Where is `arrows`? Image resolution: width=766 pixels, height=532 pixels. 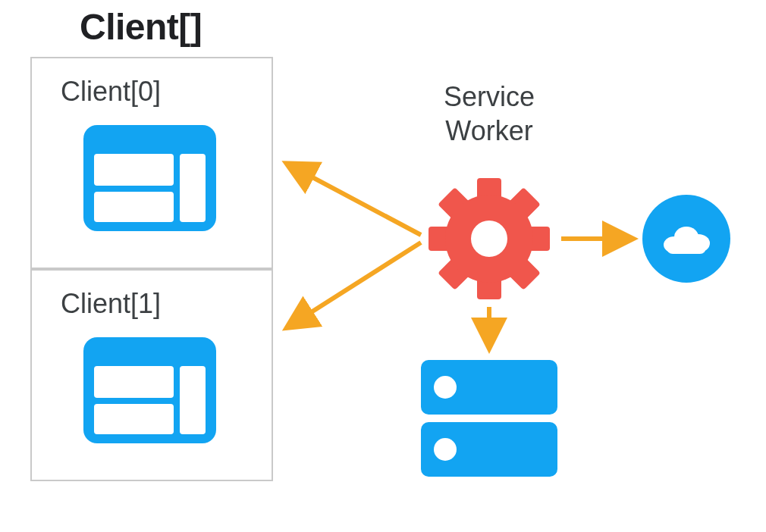 arrows is located at coordinates (460, 255).